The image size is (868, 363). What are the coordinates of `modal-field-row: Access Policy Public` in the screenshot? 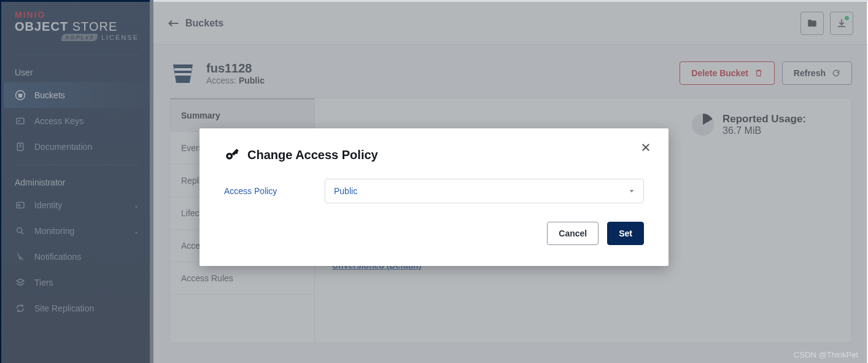 It's located at (434, 191).